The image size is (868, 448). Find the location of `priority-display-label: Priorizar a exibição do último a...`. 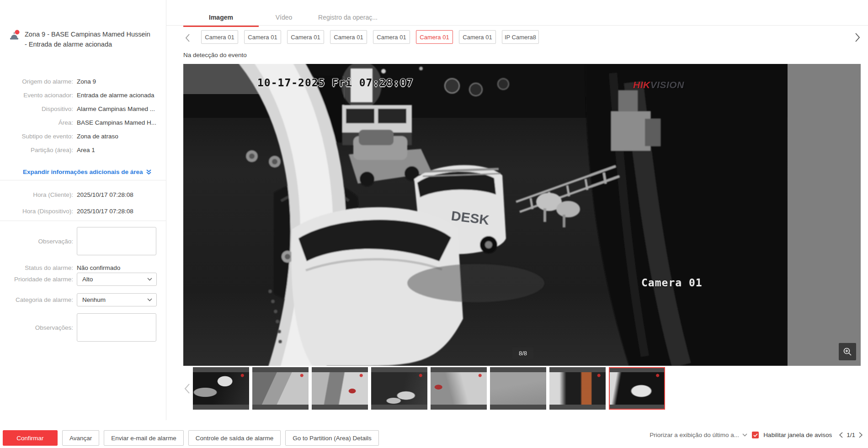

priority-display-label: Priorizar a exibição do último a... is located at coordinates (694, 435).